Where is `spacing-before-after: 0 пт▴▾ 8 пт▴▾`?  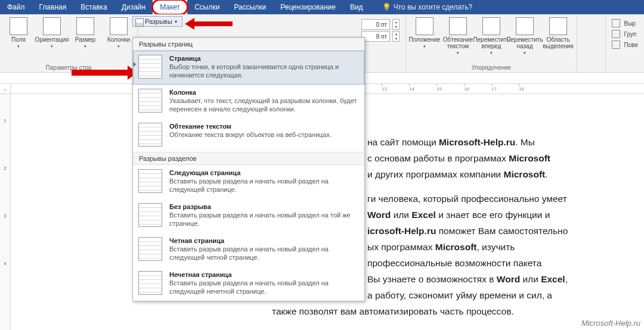 spacing-before-after: 0 пт▴▾ 8 пт▴▾ is located at coordinates (380, 29).